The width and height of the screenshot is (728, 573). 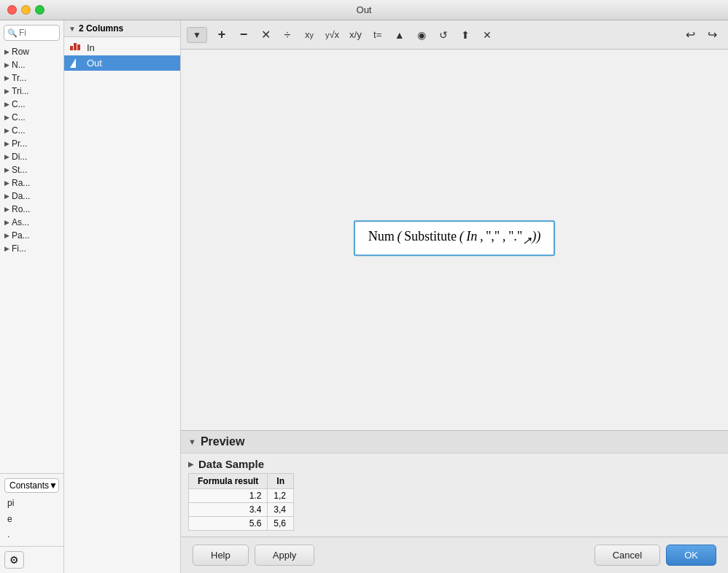 What do you see at coordinates (32, 235) in the screenshot?
I see `sidebar-item-pa: ▶ Pa...` at bounding box center [32, 235].